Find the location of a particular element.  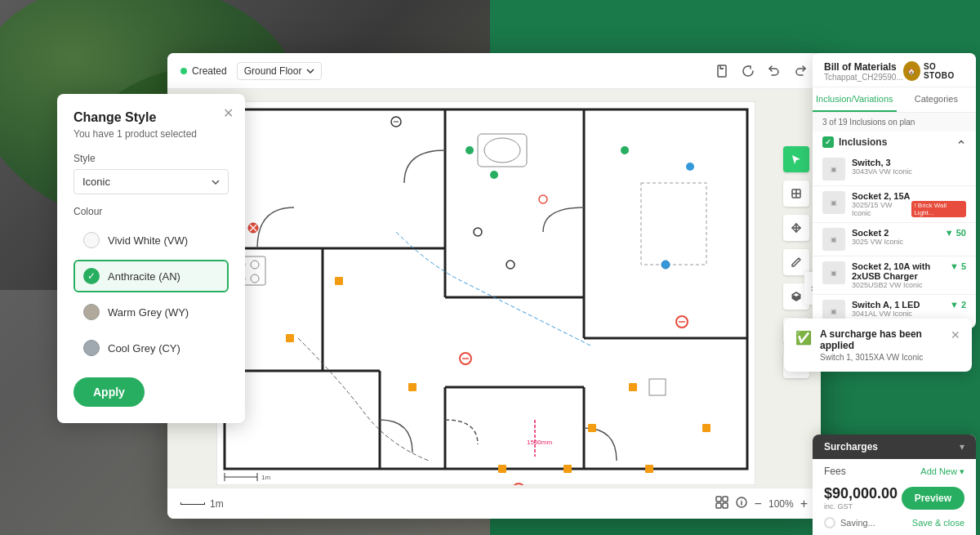

item-badge: ! Brick Wall Light... is located at coordinates (939, 209).